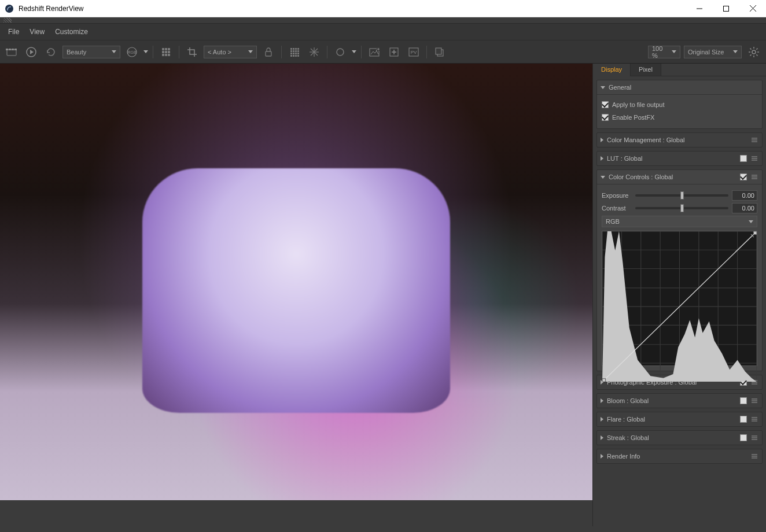 This screenshot has height=532, width=766. I want to click on group-color-management-header: Color Management : Global, so click(679, 140).